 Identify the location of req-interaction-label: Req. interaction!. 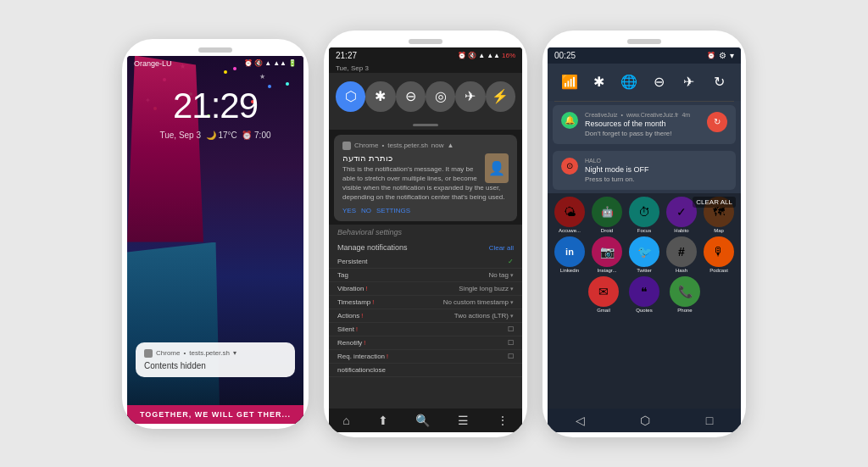
(363, 356).